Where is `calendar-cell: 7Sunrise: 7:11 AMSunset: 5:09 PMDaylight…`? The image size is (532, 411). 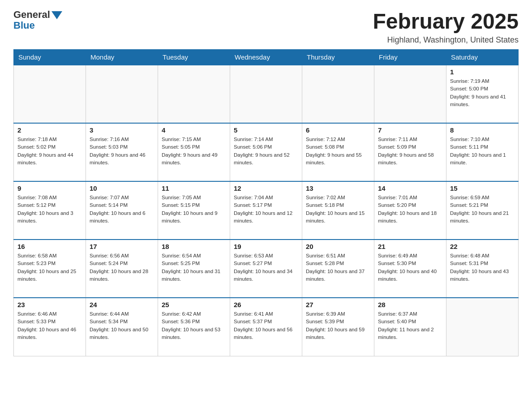 calendar-cell: 7Sunrise: 7:11 AMSunset: 5:09 PMDaylight… is located at coordinates (410, 152).